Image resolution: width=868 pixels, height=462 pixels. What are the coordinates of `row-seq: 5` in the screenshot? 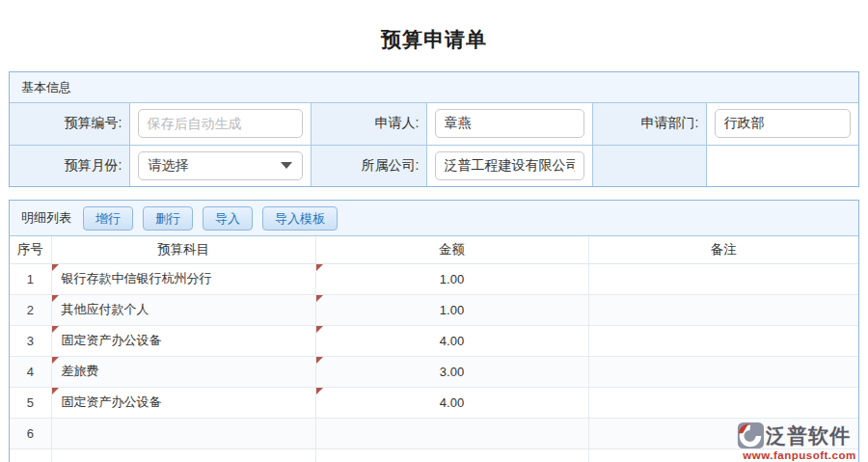 It's located at (31, 402).